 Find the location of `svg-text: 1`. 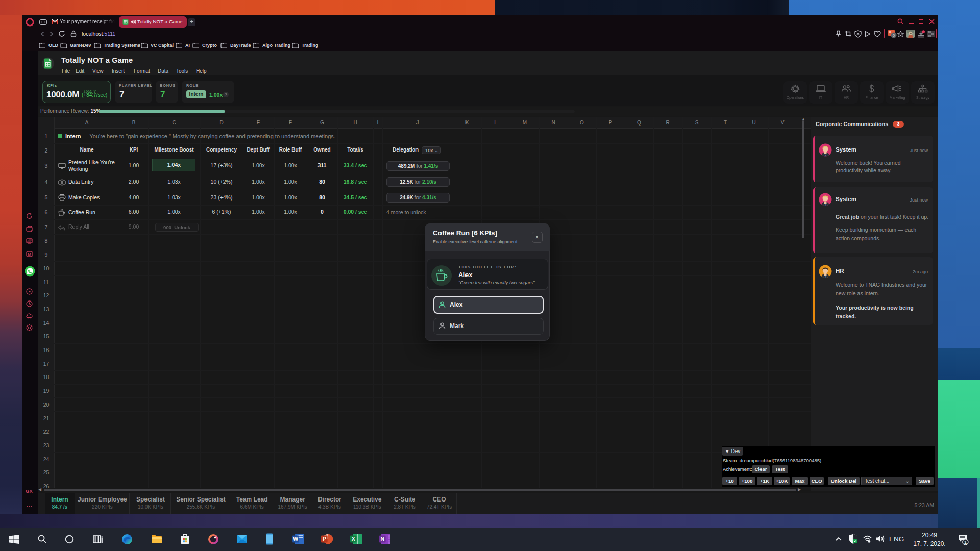

svg-text: 1 is located at coordinates (966, 542).